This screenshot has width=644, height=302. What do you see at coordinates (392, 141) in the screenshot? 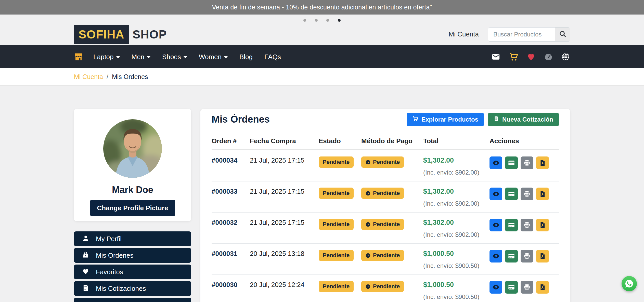
I see `col-header-payment: Método de Pago` at bounding box center [392, 141].